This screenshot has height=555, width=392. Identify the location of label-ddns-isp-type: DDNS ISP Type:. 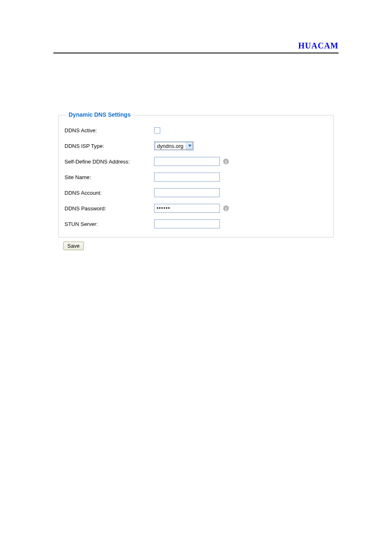
(109, 146).